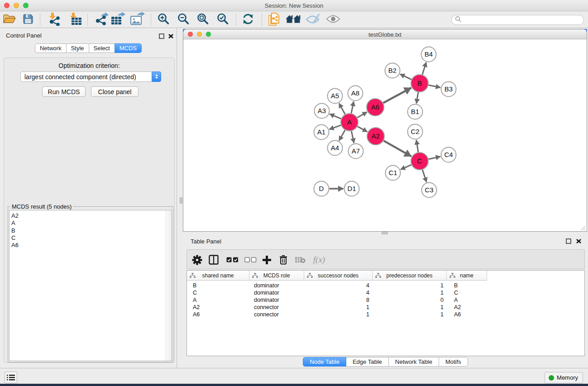  Describe the element at coordinates (319, 260) in the screenshot. I see `function-builder-button: f(x)` at that location.